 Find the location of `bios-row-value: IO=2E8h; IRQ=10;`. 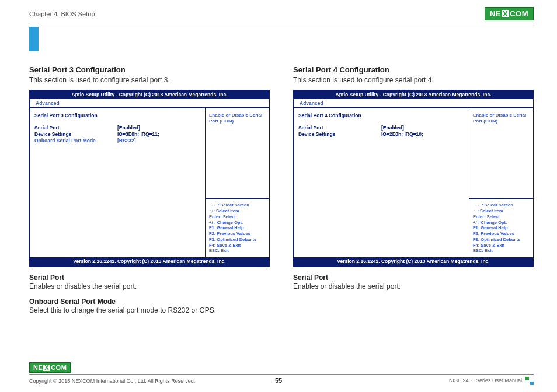

bios-row-value: IO=2E8h; IRQ=10; is located at coordinates (423, 134).